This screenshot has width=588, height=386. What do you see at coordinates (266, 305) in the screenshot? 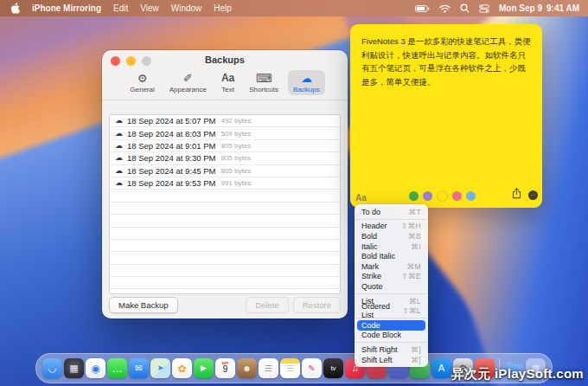
I see `delete-button: Delete` at bounding box center [266, 305].